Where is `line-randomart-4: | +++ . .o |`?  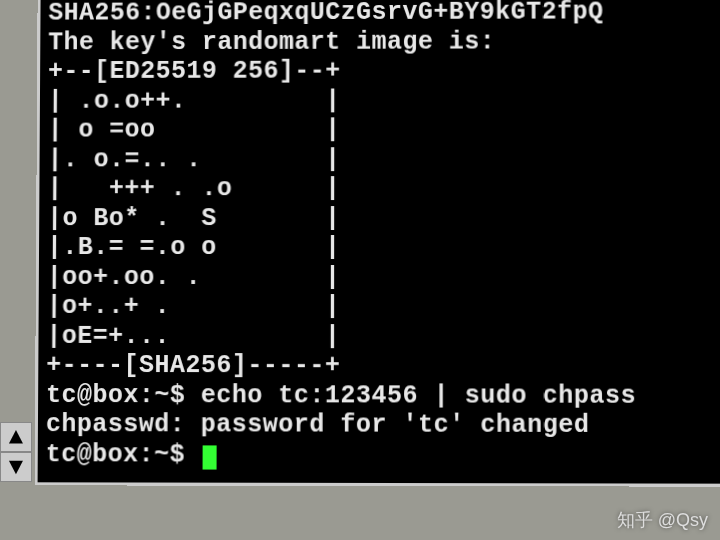 line-randomart-4: | +++ . .o | is located at coordinates (194, 188).